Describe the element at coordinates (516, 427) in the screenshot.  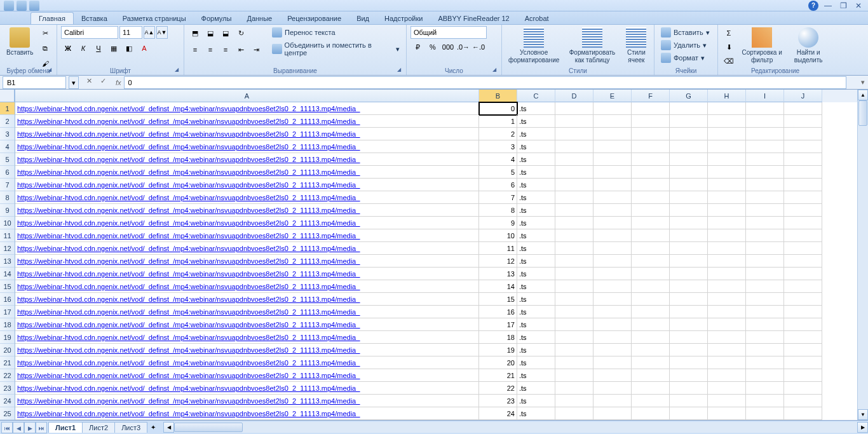
I see `horizontal-scrollbar: ◀ ▶` at that location.